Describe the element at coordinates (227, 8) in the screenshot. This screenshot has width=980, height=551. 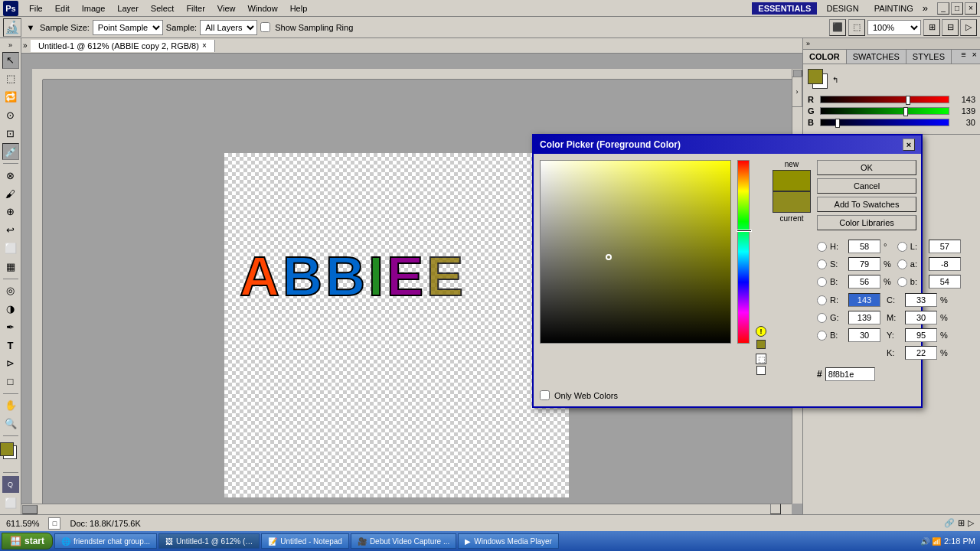
I see `menu-view: View` at that location.